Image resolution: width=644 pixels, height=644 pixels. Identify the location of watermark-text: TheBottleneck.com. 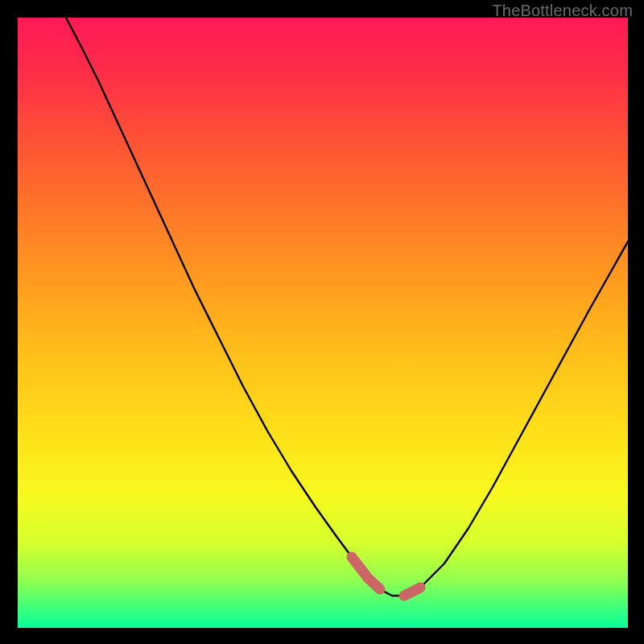
(562, 11).